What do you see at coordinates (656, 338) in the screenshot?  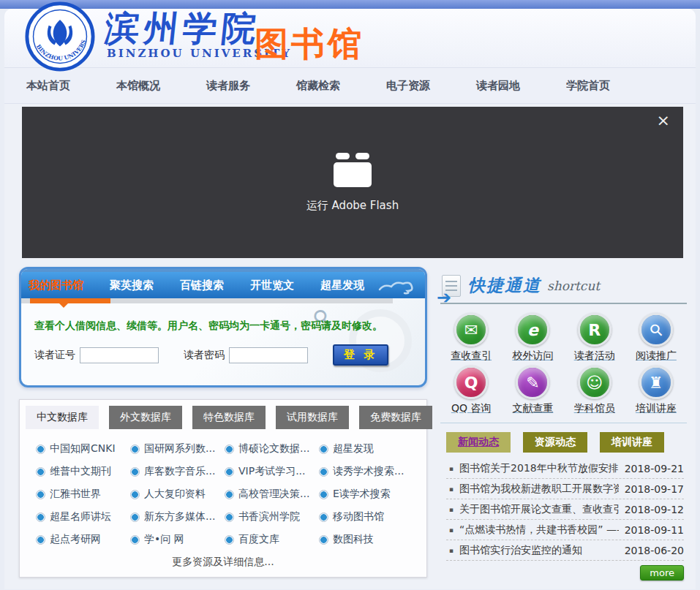 I see `shortcut-reading-promotion: ⚲ 阅读推广` at bounding box center [656, 338].